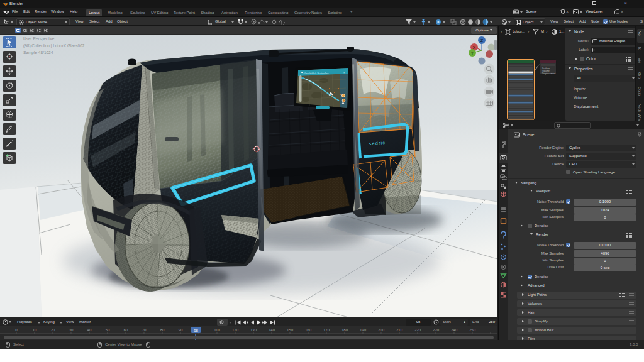 This screenshot has width=644, height=362. I want to click on svg-text: 90, so click(181, 330).